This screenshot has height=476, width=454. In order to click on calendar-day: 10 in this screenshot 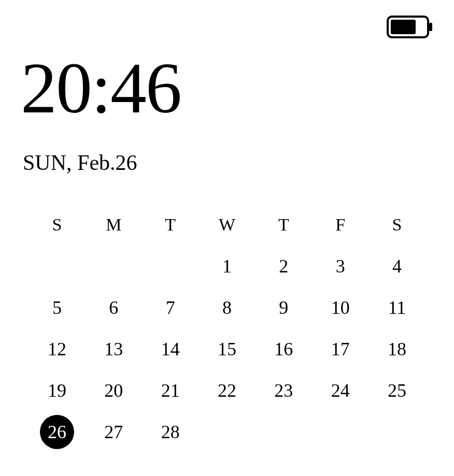, I will do `click(340, 308)`.